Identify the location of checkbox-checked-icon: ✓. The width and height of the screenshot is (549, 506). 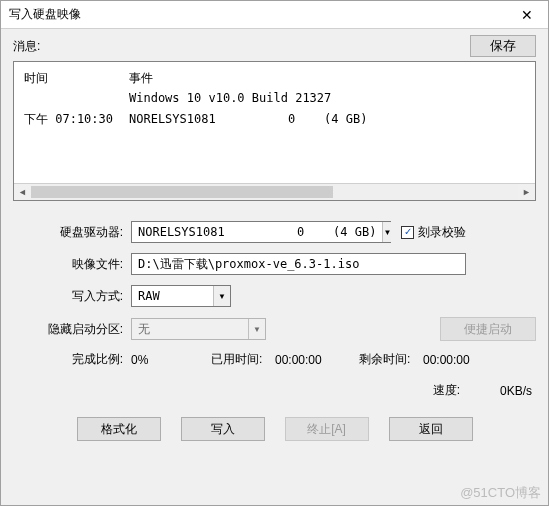
(408, 232).